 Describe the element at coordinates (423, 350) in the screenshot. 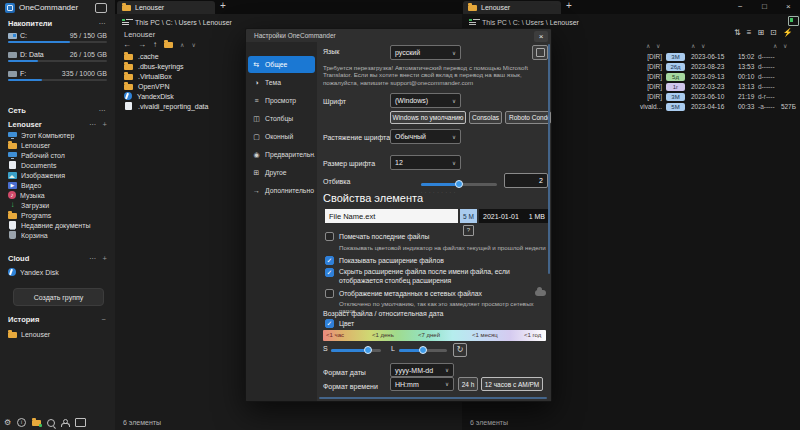

I see `lightness-slider` at that location.